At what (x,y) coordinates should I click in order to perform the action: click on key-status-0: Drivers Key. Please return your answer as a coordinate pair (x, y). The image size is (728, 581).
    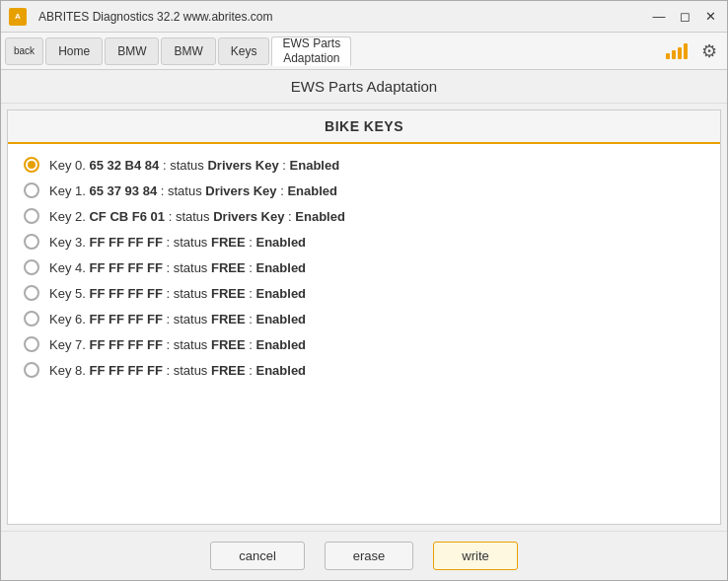
    Looking at the image, I should click on (243, 166).